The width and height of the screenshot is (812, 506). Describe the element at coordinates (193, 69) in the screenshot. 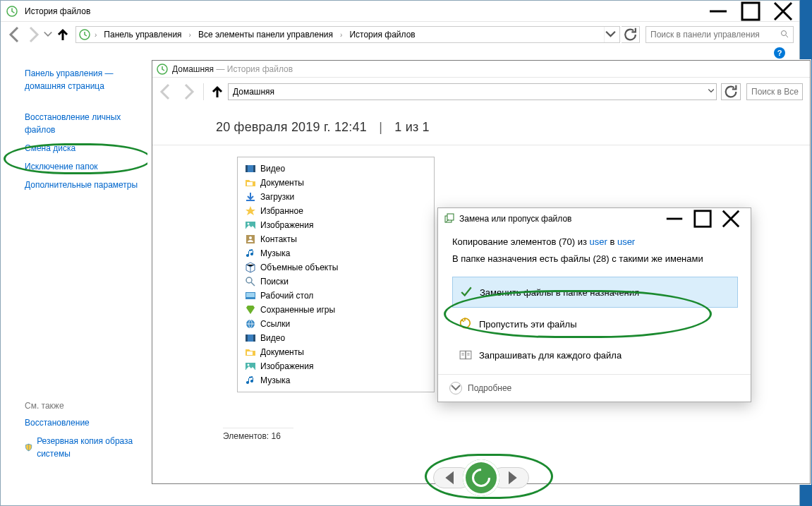

I see `inner-title-main: Домашняя` at that location.